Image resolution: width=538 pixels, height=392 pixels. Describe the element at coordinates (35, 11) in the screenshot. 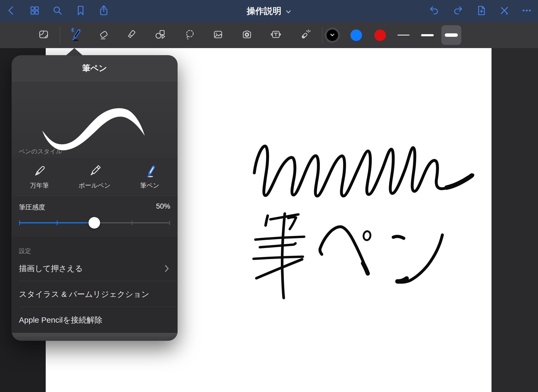

I see `thumbnails-button` at that location.